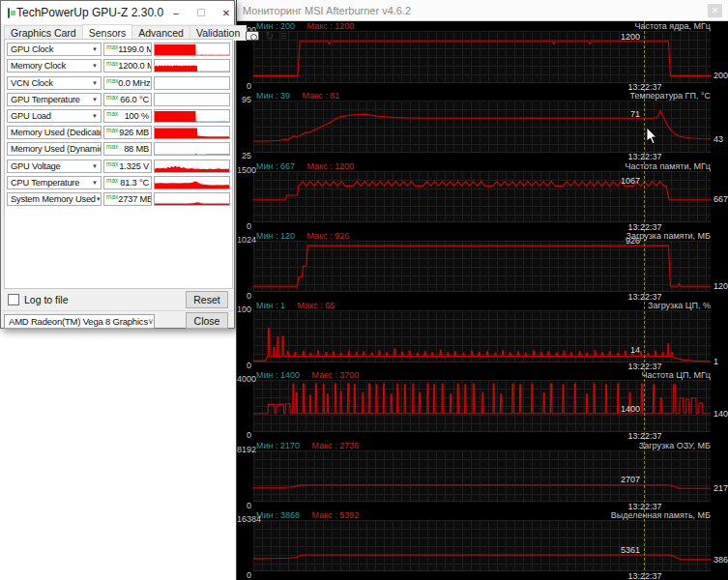  What do you see at coordinates (56, 149) in the screenshot?
I see `sensor-name: Memory Used (Dynamic)` at bounding box center [56, 149].